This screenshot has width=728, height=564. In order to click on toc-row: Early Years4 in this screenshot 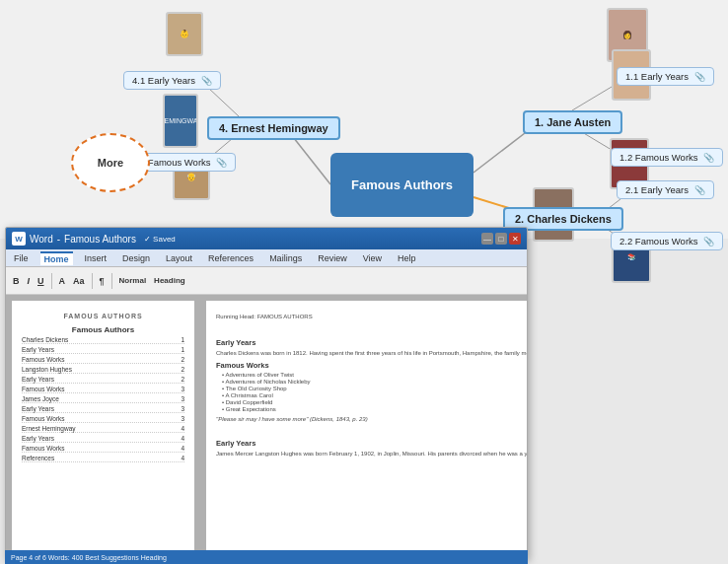, I will do `click(103, 439)`.